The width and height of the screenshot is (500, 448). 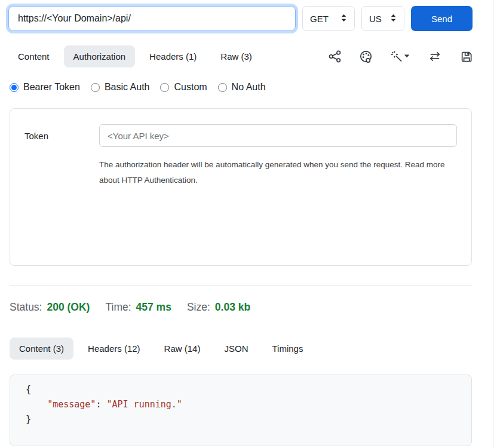 I want to click on token-field-label: Token, so click(x=62, y=136).